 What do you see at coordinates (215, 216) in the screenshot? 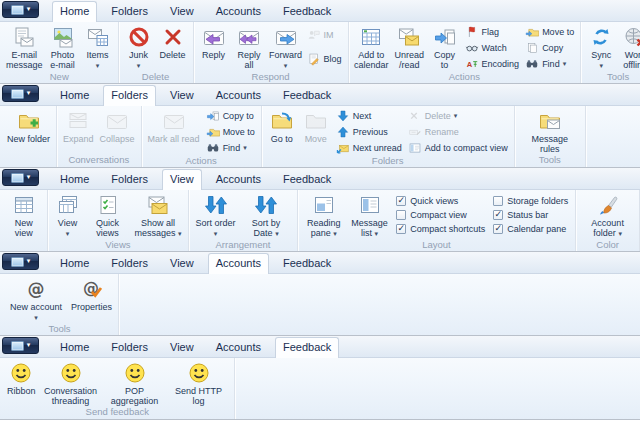
I see `sort-order-button: Sort order ▾` at bounding box center [215, 216].